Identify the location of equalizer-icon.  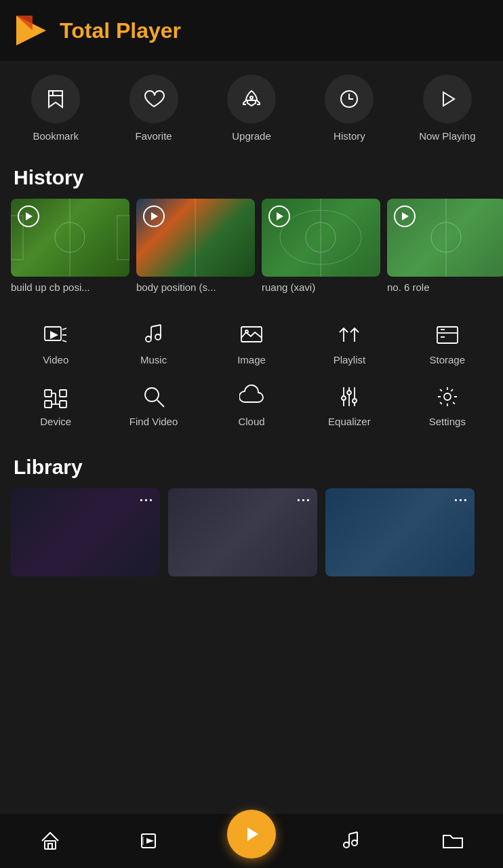
(349, 397).